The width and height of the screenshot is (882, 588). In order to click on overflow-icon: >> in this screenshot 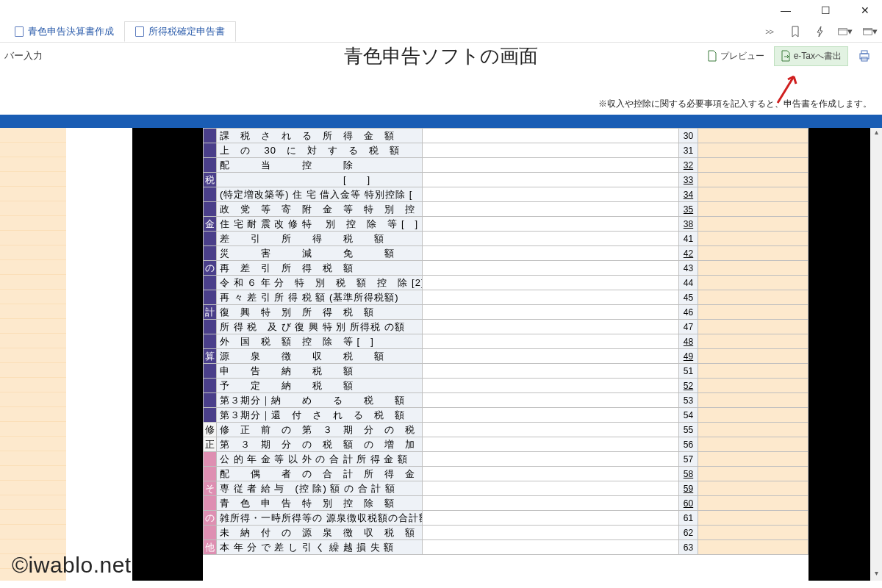, I will do `click(769, 32)`.